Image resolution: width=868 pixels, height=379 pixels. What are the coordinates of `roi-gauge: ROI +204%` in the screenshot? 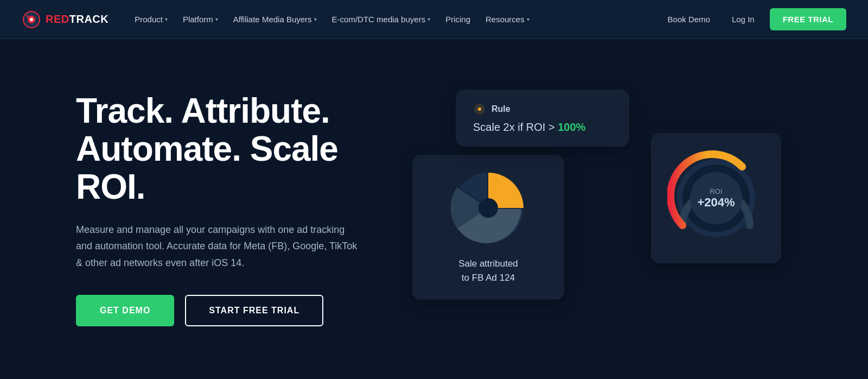 It's located at (716, 198).